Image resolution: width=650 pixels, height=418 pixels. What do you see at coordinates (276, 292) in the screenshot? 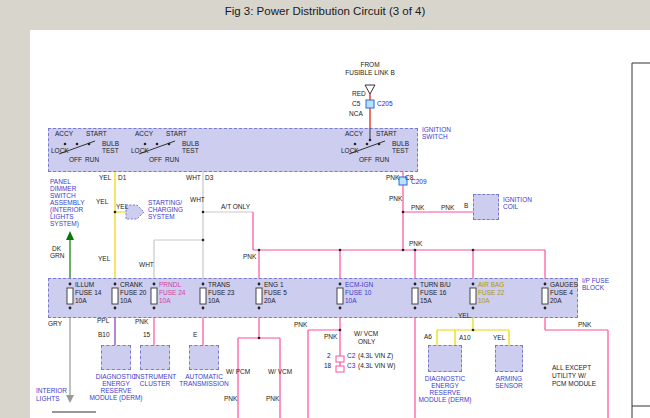
I see `fuse-number: FUSE 5` at bounding box center [276, 292].